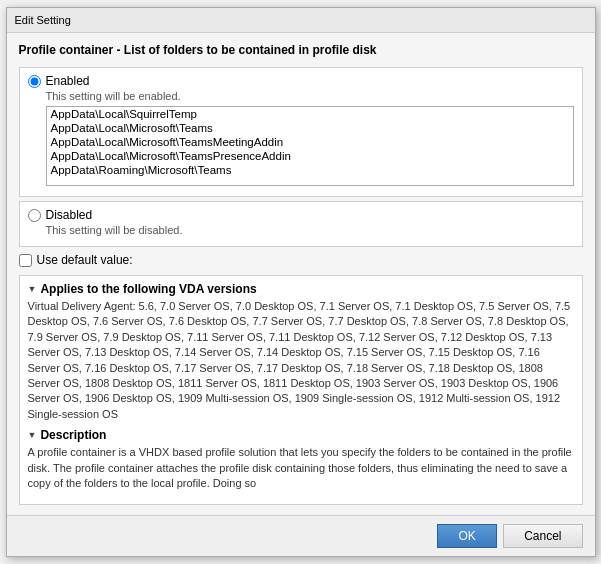  I want to click on default-value-row: Use default value:, so click(301, 260).